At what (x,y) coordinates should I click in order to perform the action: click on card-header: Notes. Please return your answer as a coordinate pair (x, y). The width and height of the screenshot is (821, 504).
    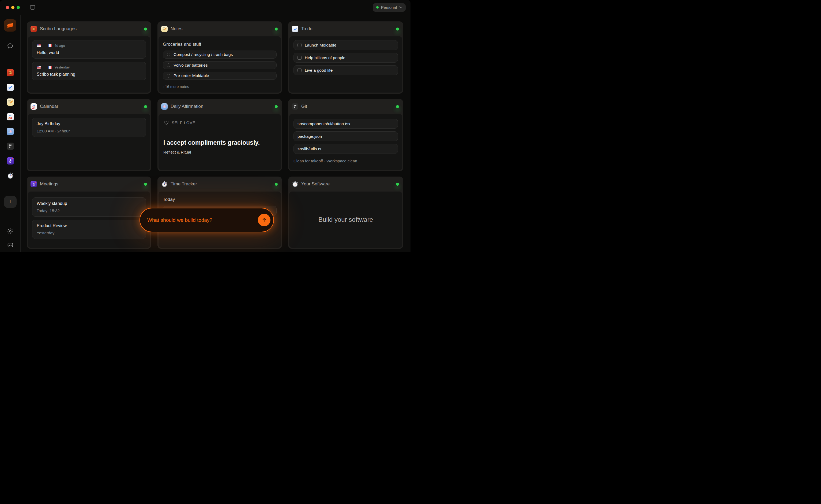
    Looking at the image, I should click on (220, 29).